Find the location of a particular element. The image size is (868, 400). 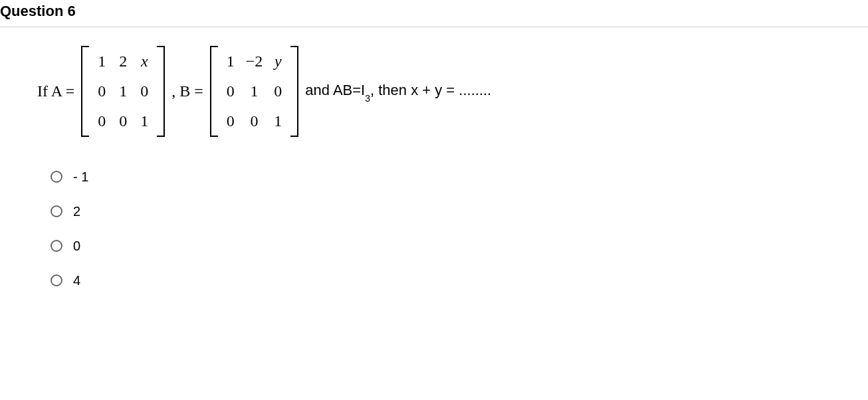

matrix-b-cell: −2 is located at coordinates (255, 61).